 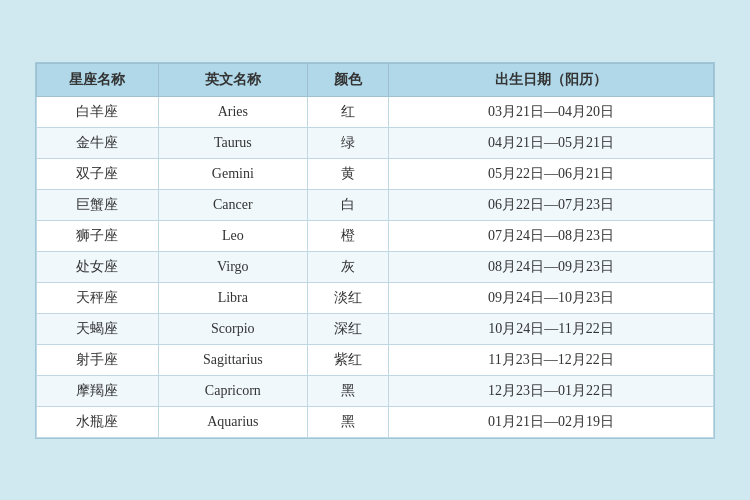 What do you see at coordinates (348, 174) in the screenshot?
I see `cell-color: 黄` at bounding box center [348, 174].